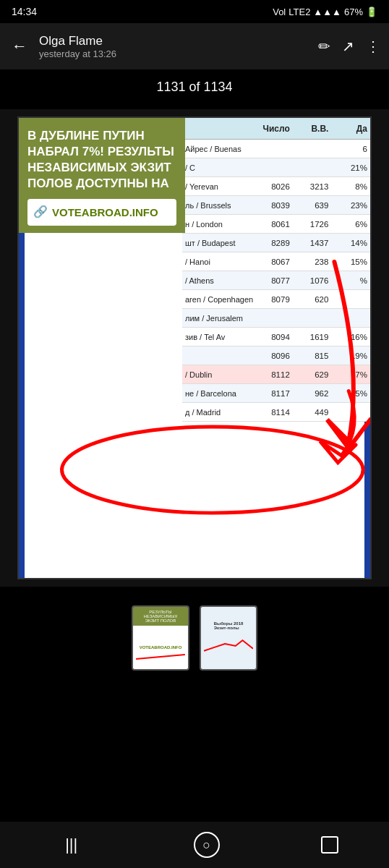  Describe the element at coordinates (218, 281) in the screenshot. I see `cell-city: / Athens` at that location.